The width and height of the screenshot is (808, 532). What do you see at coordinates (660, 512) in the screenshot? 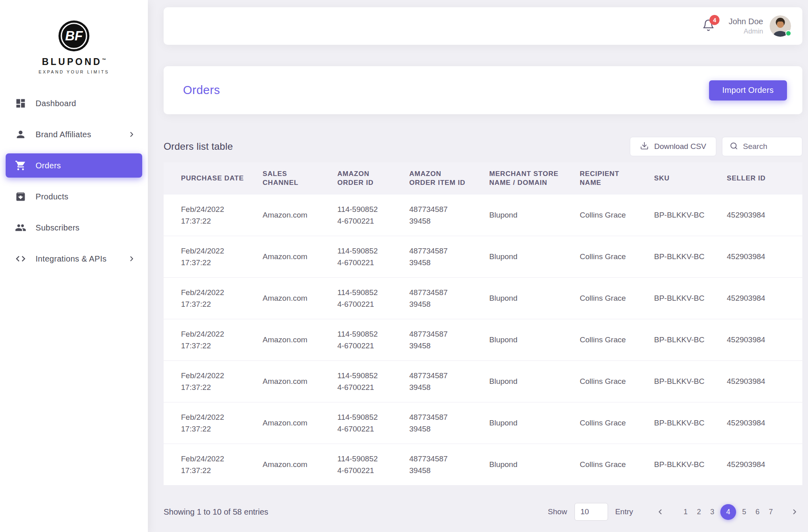
I see `pagination-prev-button` at bounding box center [660, 512].